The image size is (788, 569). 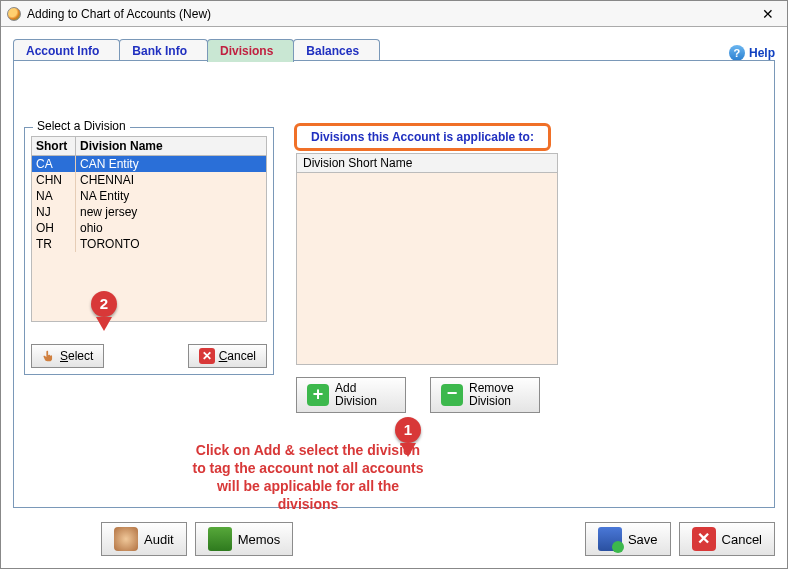 What do you see at coordinates (104, 311) in the screenshot?
I see `annotation-pin-2: 2` at bounding box center [104, 311].